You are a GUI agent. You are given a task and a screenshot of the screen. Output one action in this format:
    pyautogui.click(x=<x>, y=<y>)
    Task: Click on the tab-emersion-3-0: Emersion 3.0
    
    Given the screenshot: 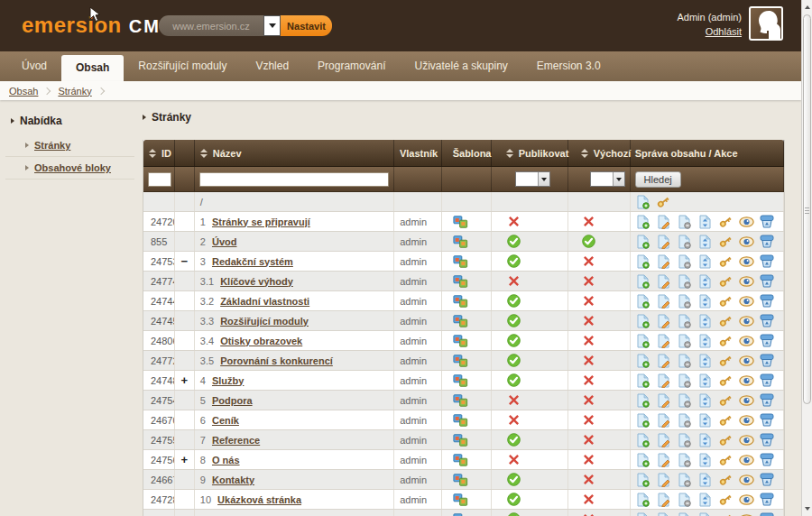 What is the action you would take?
    pyautogui.click(x=568, y=67)
    